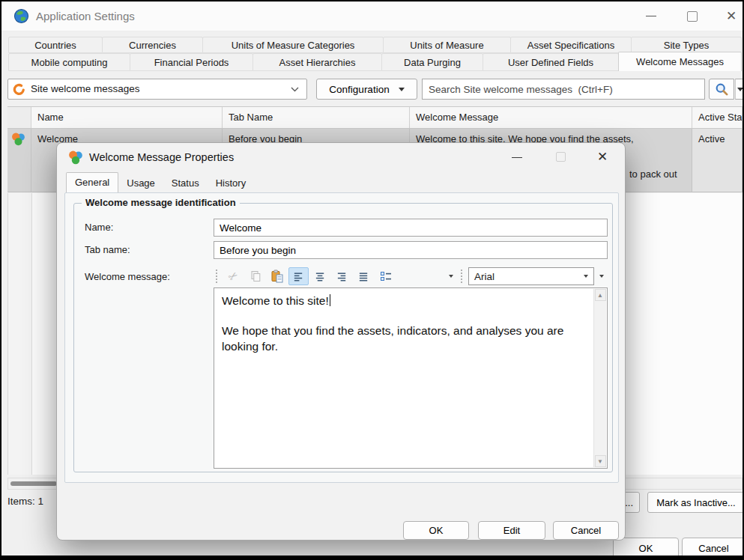 This screenshot has width=744, height=560. I want to click on minimize-icon, so click(651, 16).